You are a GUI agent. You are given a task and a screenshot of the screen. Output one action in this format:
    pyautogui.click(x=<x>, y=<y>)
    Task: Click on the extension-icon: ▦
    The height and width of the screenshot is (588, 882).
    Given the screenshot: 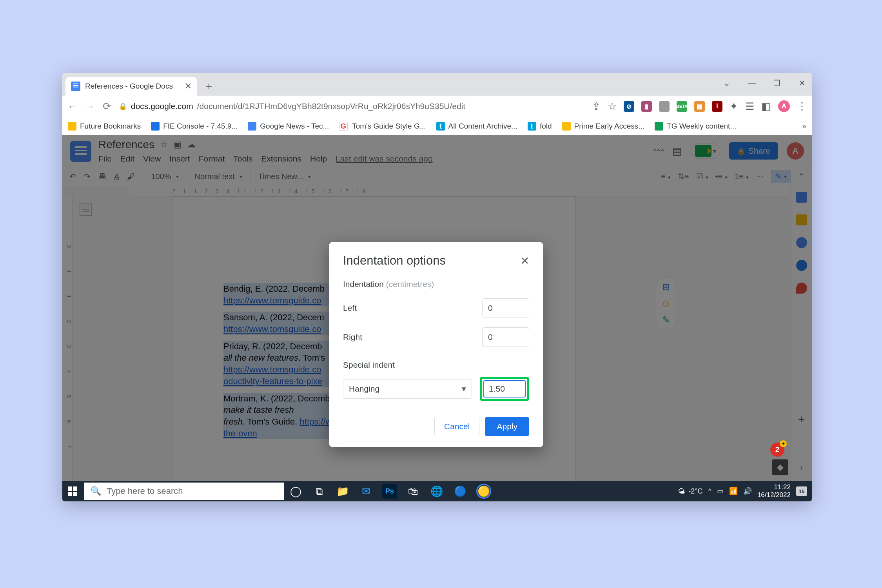 What is the action you would take?
    pyautogui.click(x=699, y=107)
    